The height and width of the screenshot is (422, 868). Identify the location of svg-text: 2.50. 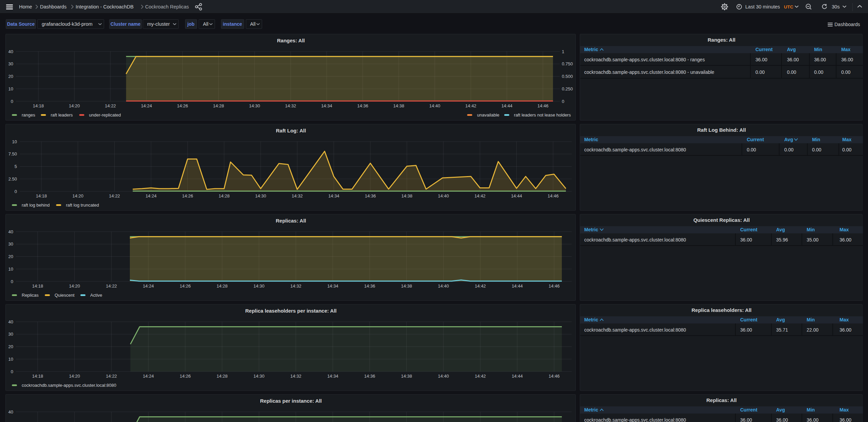
(13, 179).